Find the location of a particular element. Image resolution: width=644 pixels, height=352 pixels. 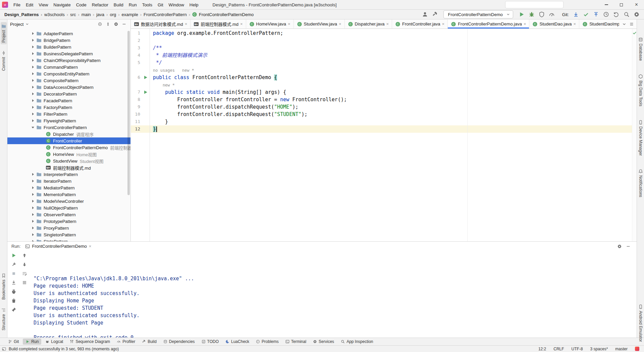

tree-item: CompositeEntityPattern is located at coordinates (69, 74).